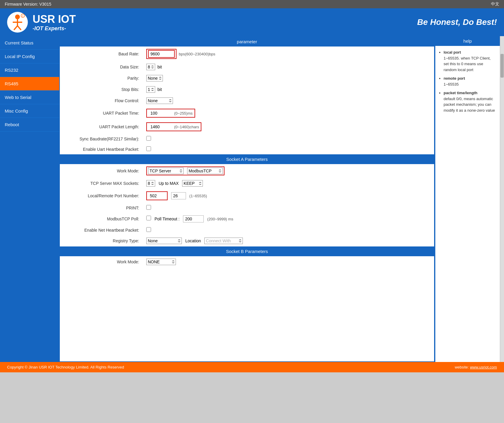 The height and width of the screenshot is (423, 504). Describe the element at coordinates (247, 241) in the screenshot. I see `registry-type-row: Registry Type: None Location Connect Wit…` at that location.